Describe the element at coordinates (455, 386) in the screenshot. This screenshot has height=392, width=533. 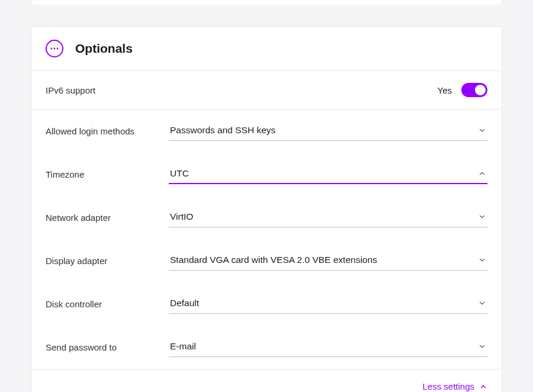
I see `less-settings-button: Less settings` at that location.